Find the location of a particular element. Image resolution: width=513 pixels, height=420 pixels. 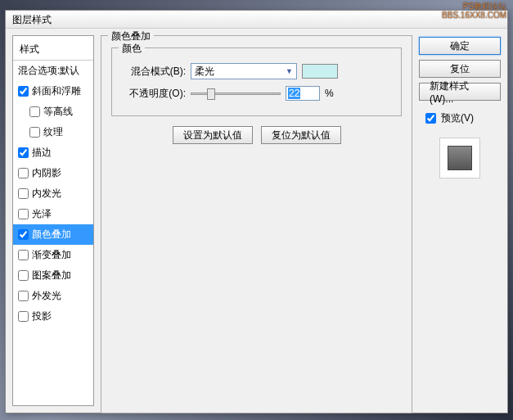

style-label-4: 内阴影 is located at coordinates (47, 174).